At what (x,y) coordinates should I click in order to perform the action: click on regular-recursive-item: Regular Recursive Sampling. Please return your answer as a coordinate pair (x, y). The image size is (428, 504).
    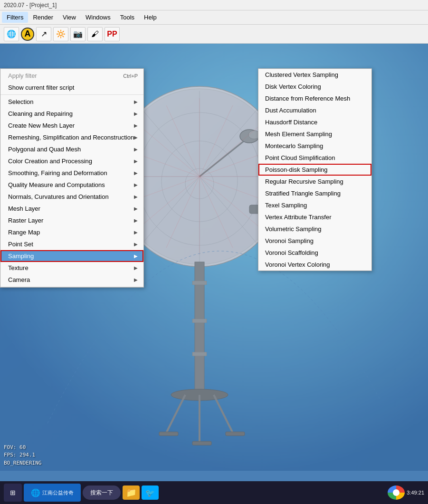
    Looking at the image, I should click on (315, 181).